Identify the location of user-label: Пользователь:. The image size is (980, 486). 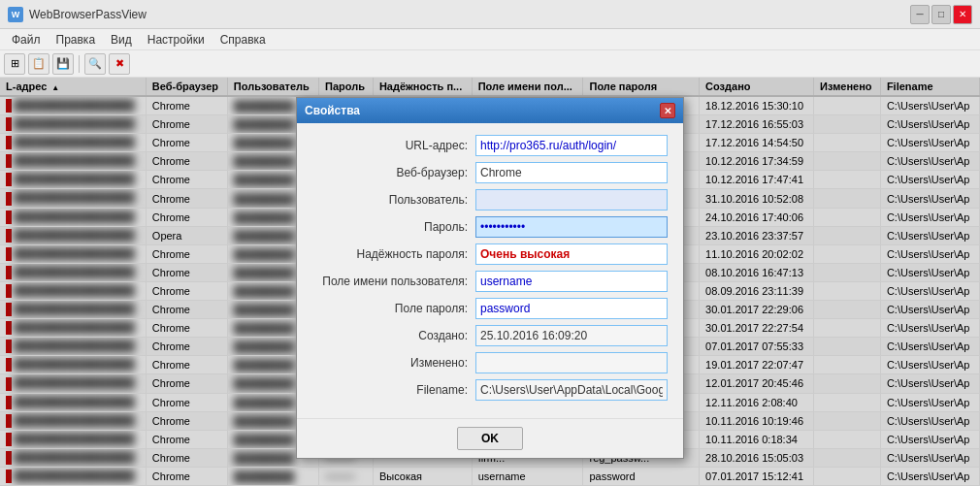
(390, 200).